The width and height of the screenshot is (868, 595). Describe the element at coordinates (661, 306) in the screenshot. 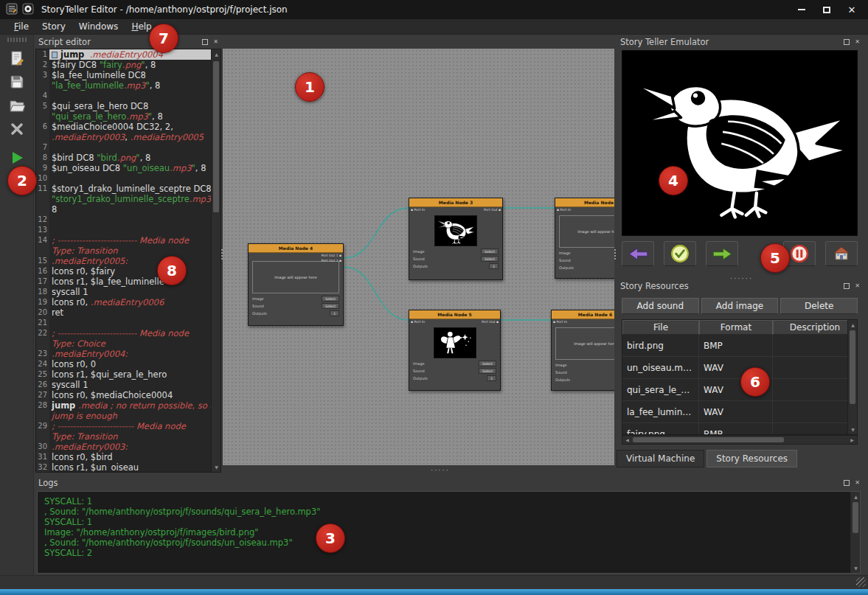

I see `add-sound-button: Add sound` at that location.